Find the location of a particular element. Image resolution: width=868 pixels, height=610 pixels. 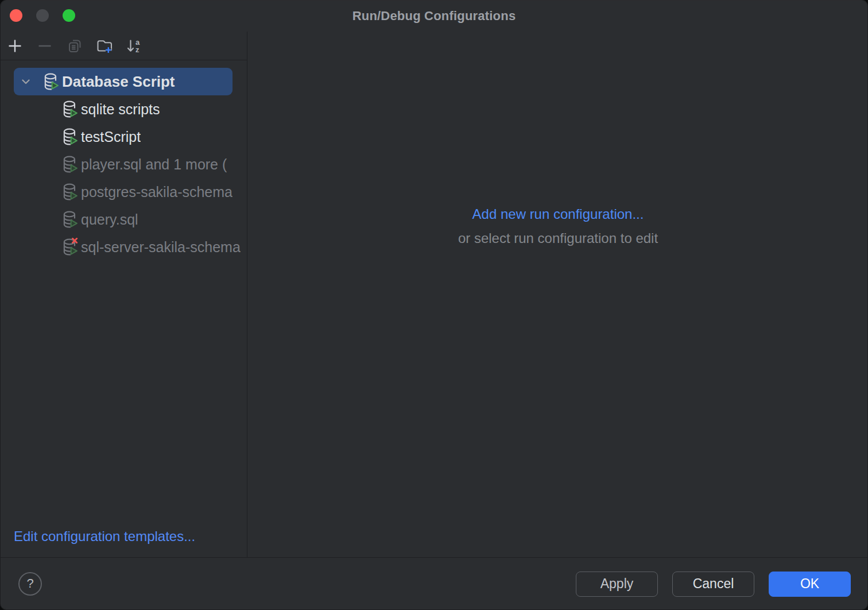

tree-row: postgres-sakila-schema is located at coordinates (123, 192).